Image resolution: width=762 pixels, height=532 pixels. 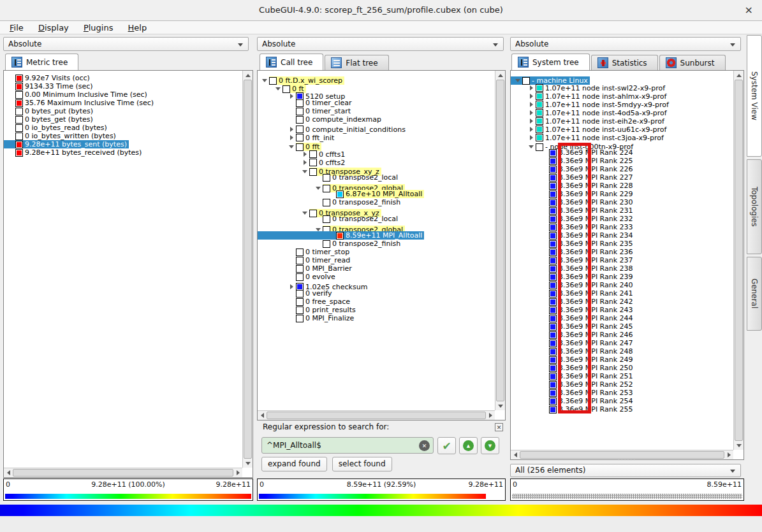 What do you see at coordinates (622, 226) in the screenshot?
I see `tree-row: 3.36e9 MPI Rank 233` at bounding box center [622, 226].